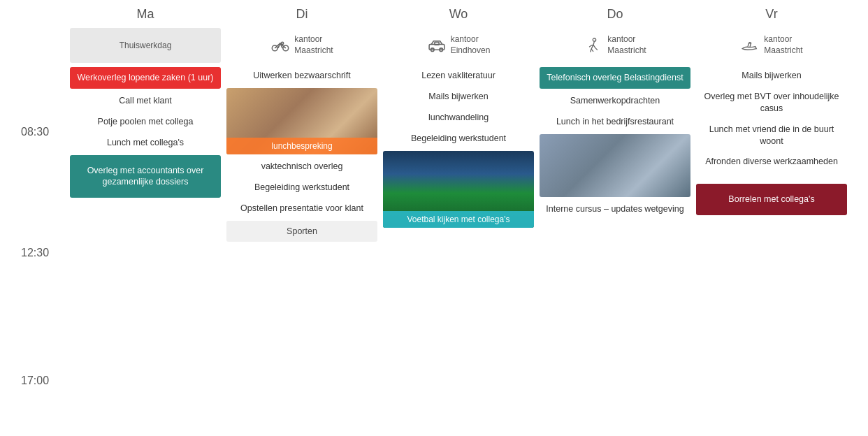 The height and width of the screenshot is (436, 868). What do you see at coordinates (45, 253) in the screenshot?
I see `time-label-1230: 12:30` at bounding box center [45, 253].